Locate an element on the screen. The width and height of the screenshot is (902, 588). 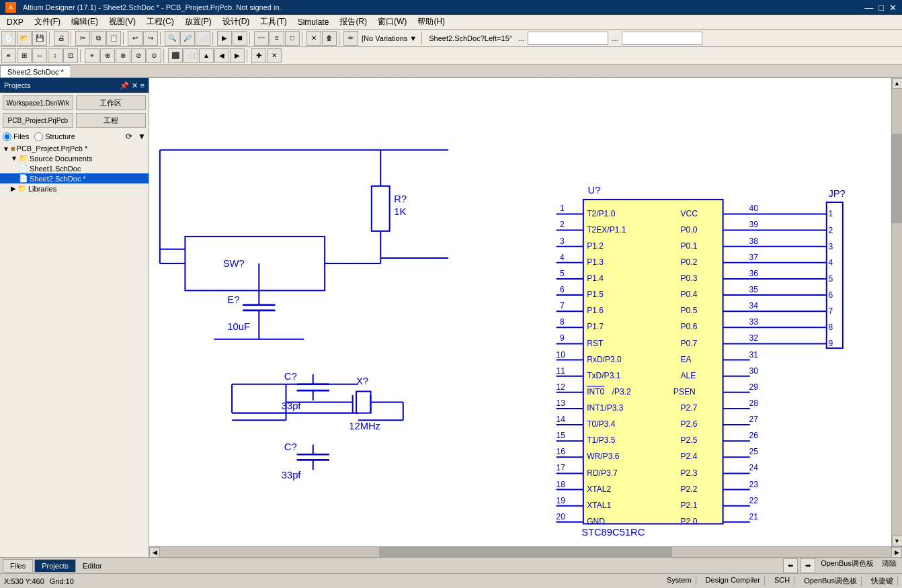
tb-cross: ✕ is located at coordinates (314, 38).